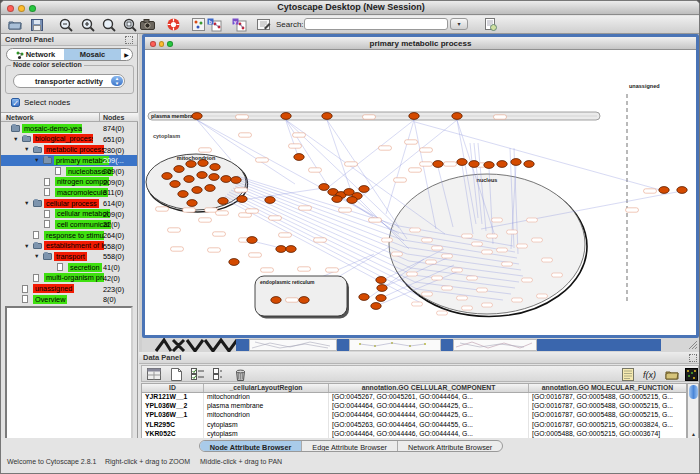  Describe the element at coordinates (429, 388) in the screenshot. I see `column-header: annotation.GO CELLULAR_COMPONENT` at that location.